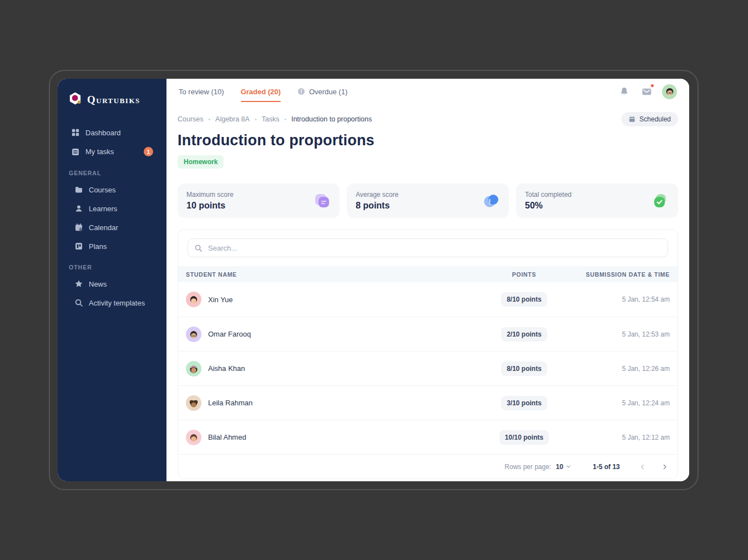  What do you see at coordinates (228, 437) in the screenshot?
I see `student-name: Bilal Ahmed` at bounding box center [228, 437].